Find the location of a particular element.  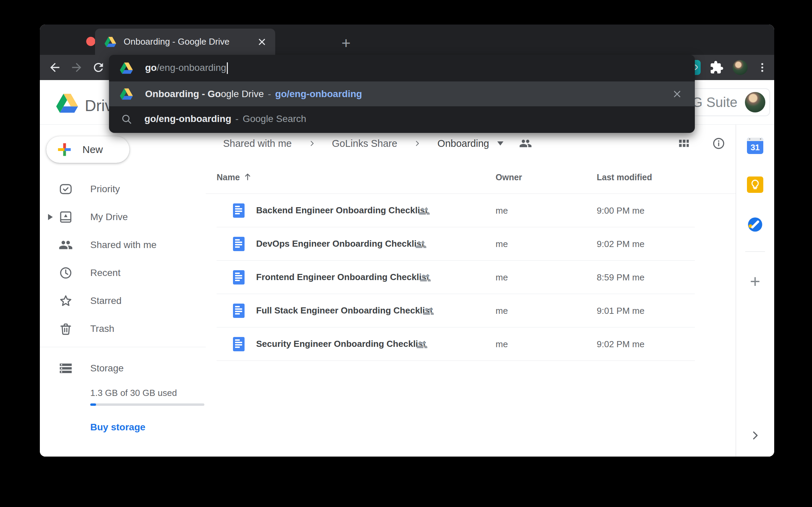

new-tab-button: + is located at coordinates (346, 43).